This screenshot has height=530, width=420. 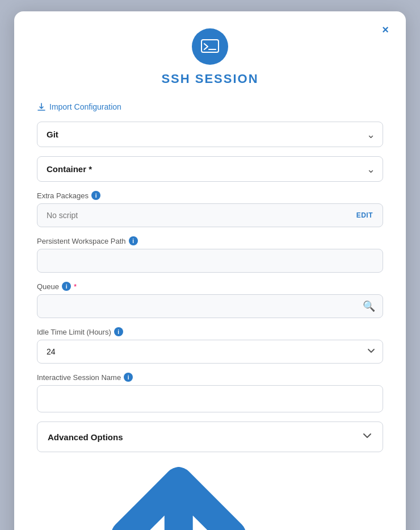 What do you see at coordinates (210, 169) in the screenshot?
I see `container-select-wrapper: Container * ⌄` at bounding box center [210, 169].